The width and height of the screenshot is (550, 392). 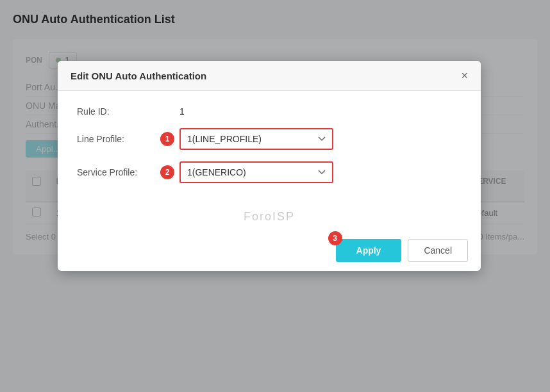 I want to click on apply-button: Apply, so click(x=369, y=250).